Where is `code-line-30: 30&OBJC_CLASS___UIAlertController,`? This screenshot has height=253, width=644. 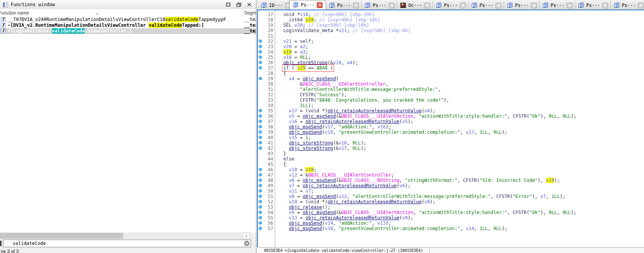
code-line-30: 30&OBJC_CLASS___UIAlertController, is located at coordinates (451, 84).